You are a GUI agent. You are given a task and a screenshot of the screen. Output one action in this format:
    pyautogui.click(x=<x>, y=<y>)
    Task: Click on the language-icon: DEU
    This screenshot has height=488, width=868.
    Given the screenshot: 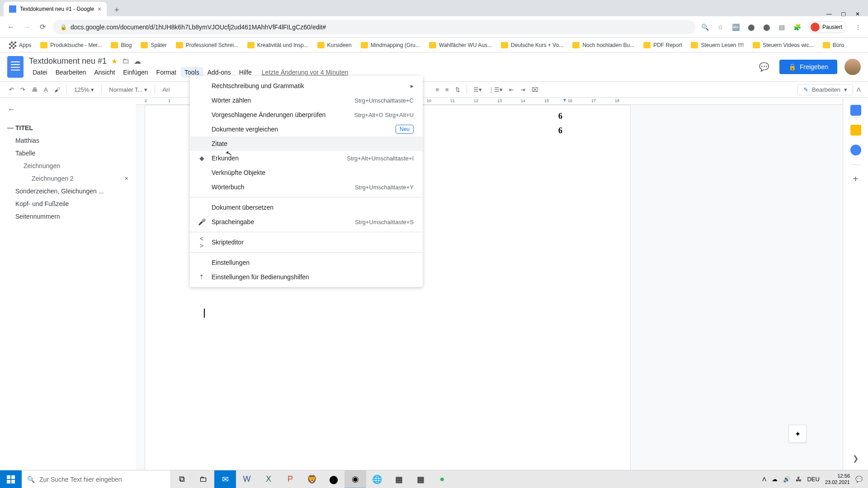 What is the action you would take?
    pyautogui.click(x=813, y=479)
    